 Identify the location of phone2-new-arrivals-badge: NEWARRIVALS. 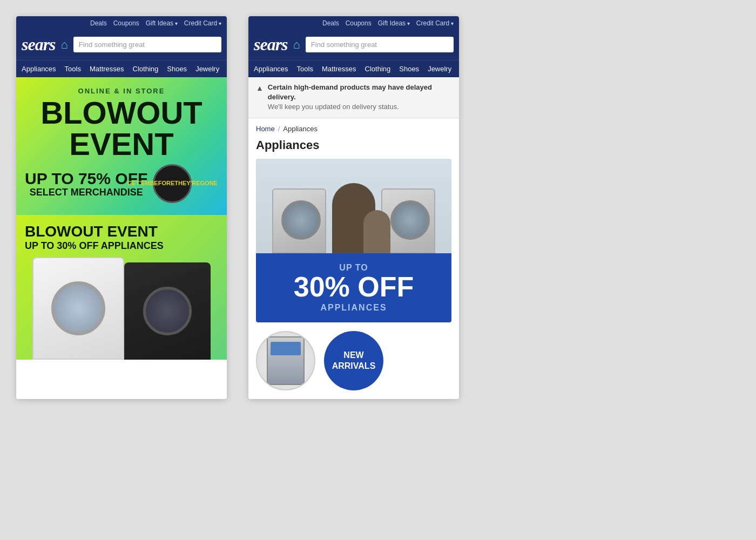
(354, 361).